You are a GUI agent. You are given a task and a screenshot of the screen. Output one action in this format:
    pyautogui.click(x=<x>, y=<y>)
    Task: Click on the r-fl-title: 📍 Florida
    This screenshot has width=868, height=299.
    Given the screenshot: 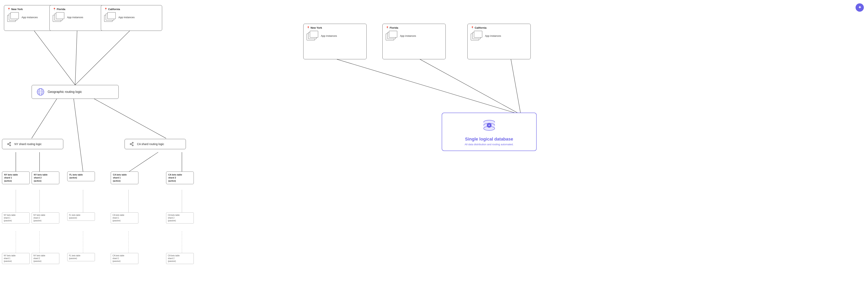 What is the action you would take?
    pyautogui.click(x=414, y=28)
    